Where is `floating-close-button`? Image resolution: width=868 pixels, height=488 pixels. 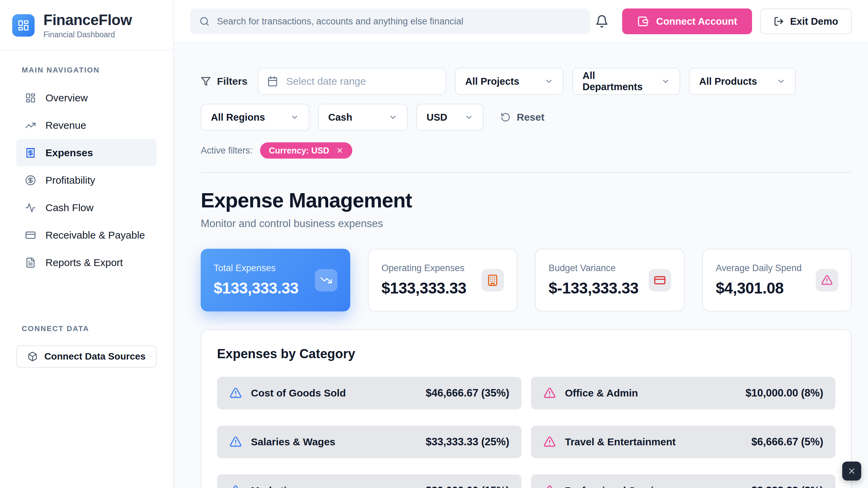
floating-close-button is located at coordinates (852, 471).